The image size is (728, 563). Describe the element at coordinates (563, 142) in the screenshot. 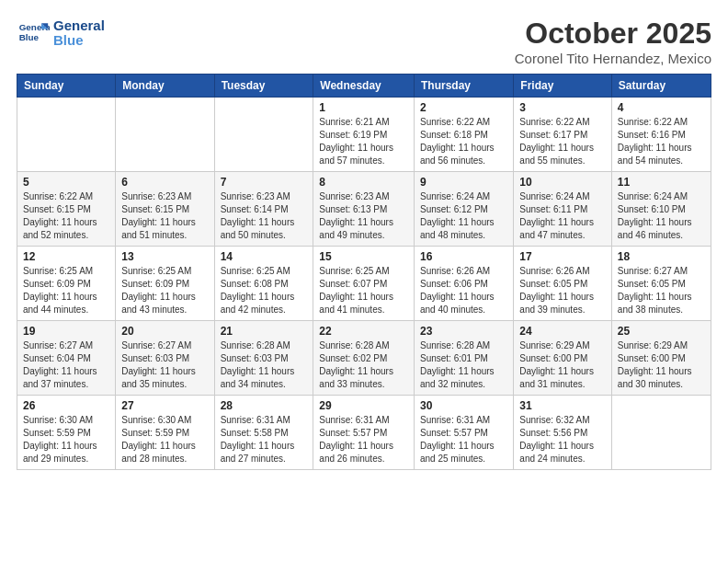

I see `day-info: Sunrise: 6:22 AMSunset: 6:17 PMDaylight:…` at that location.